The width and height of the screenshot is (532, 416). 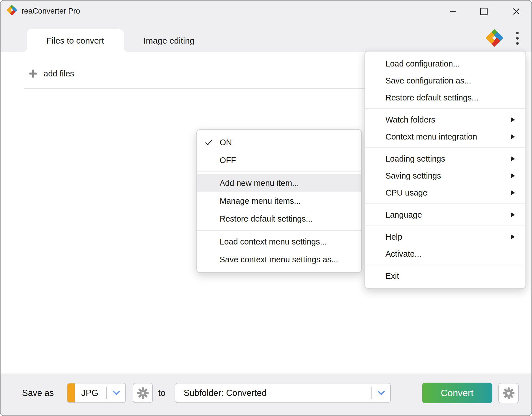 I want to click on menu-item-label: Help, so click(x=394, y=237).